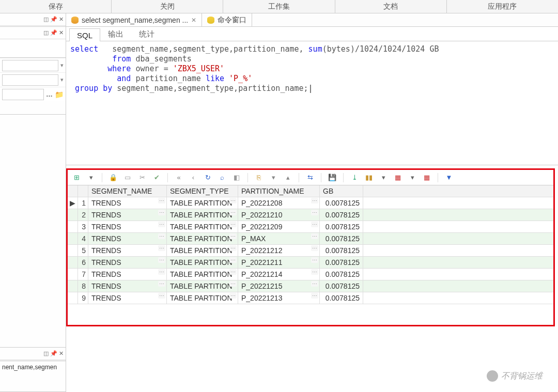 This screenshot has width=558, height=392. What do you see at coordinates (427, 178) in the screenshot?
I see `grid2-icon: ▦` at bounding box center [427, 178].